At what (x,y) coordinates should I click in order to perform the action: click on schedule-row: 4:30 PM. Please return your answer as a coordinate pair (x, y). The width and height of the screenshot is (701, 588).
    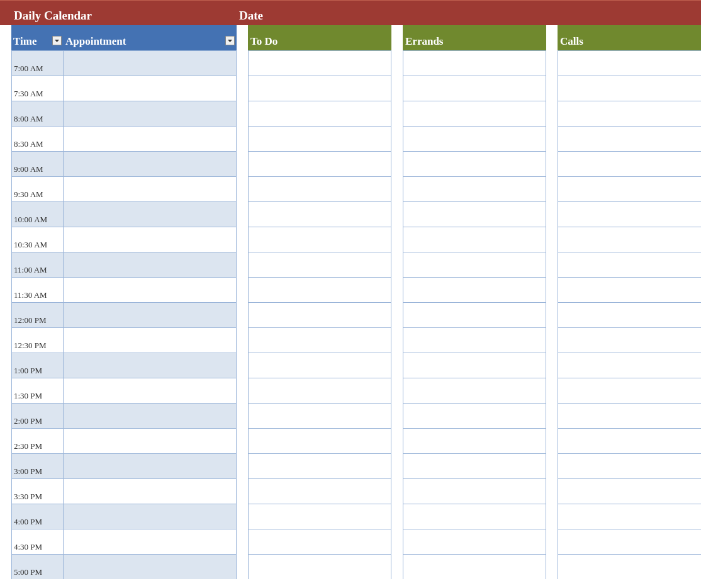
    Looking at the image, I should click on (124, 541).